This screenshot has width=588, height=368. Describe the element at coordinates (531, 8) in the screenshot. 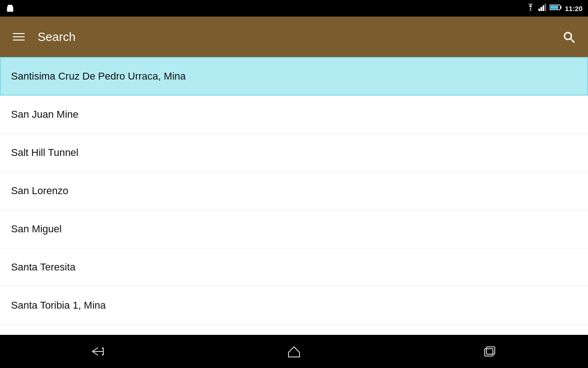

I see `wifi-icon` at that location.